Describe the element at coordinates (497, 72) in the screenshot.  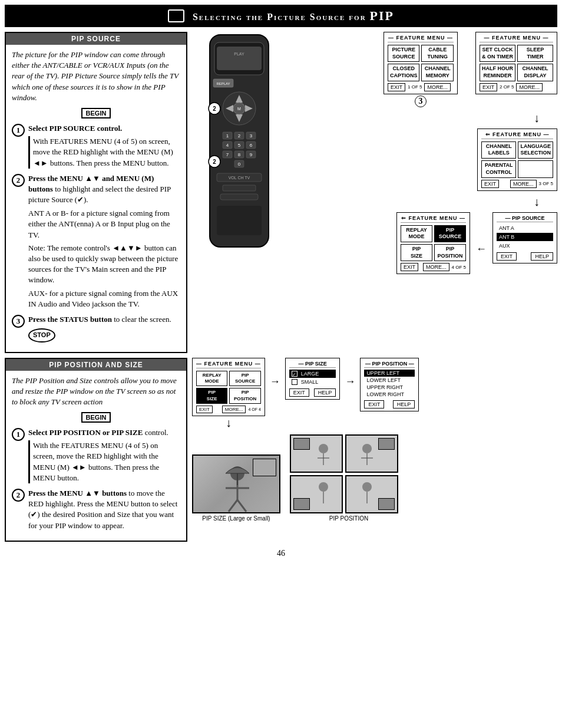
I see `fm-btn-half-hour: HALF HOURREMINDER` at that location.